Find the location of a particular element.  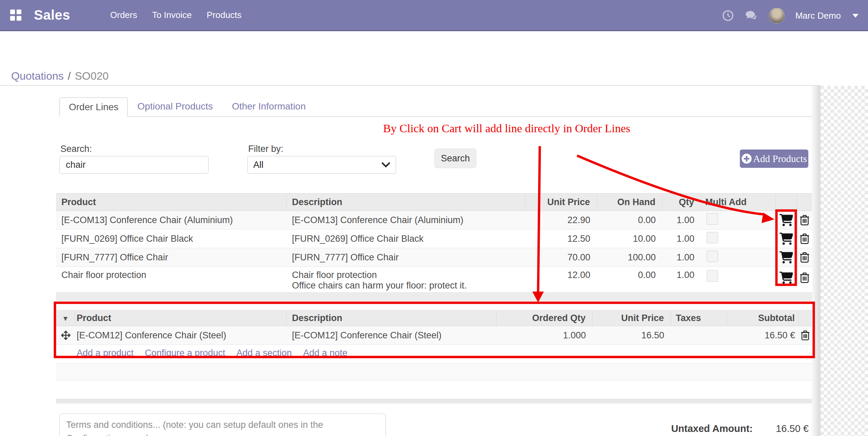

nav-item-to-invoice: To Invoice is located at coordinates (172, 15).